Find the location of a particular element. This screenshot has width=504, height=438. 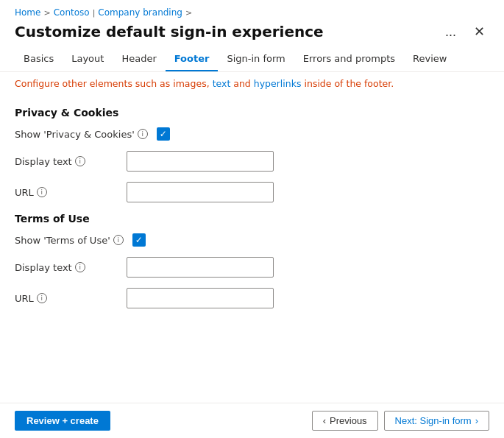

close-button: ✕ is located at coordinates (480, 32).